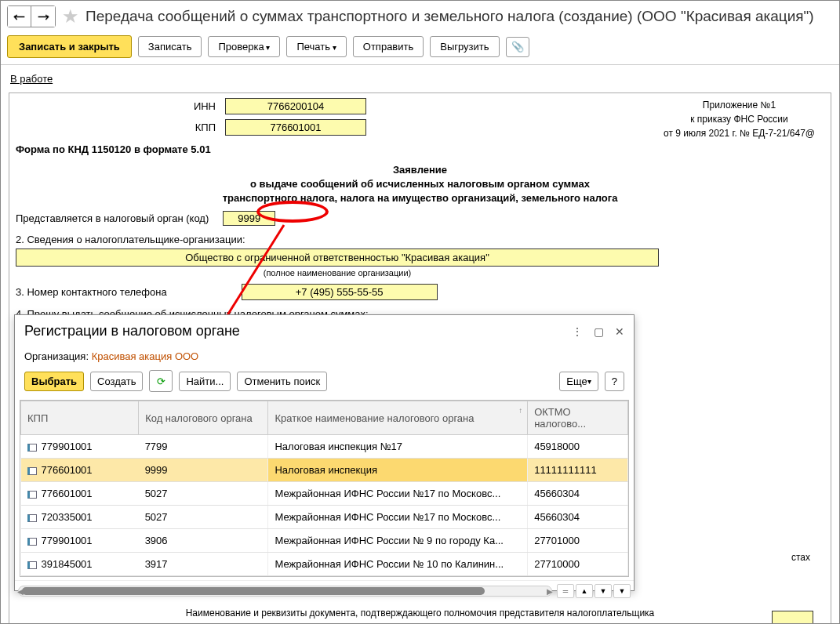 The width and height of the screenshot is (840, 624). I want to click on help-button: ?, so click(615, 381).